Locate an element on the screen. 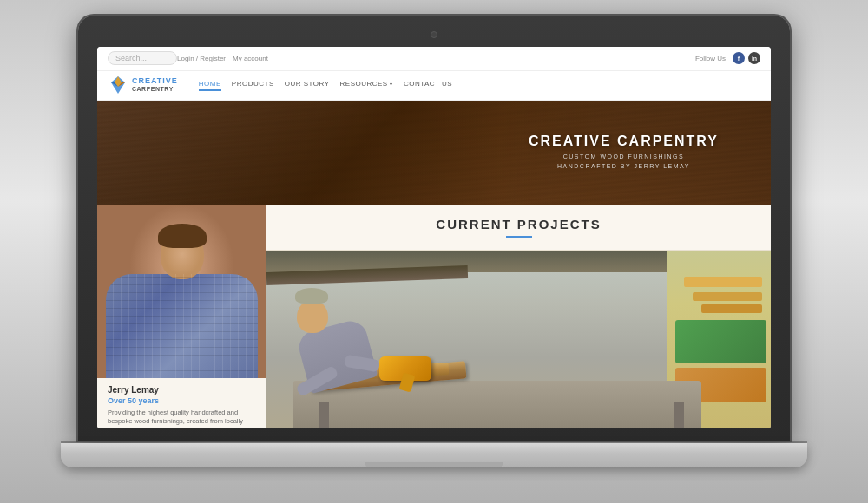 This screenshot has height=503, width=868. logo-diamond-icon is located at coordinates (118, 85).